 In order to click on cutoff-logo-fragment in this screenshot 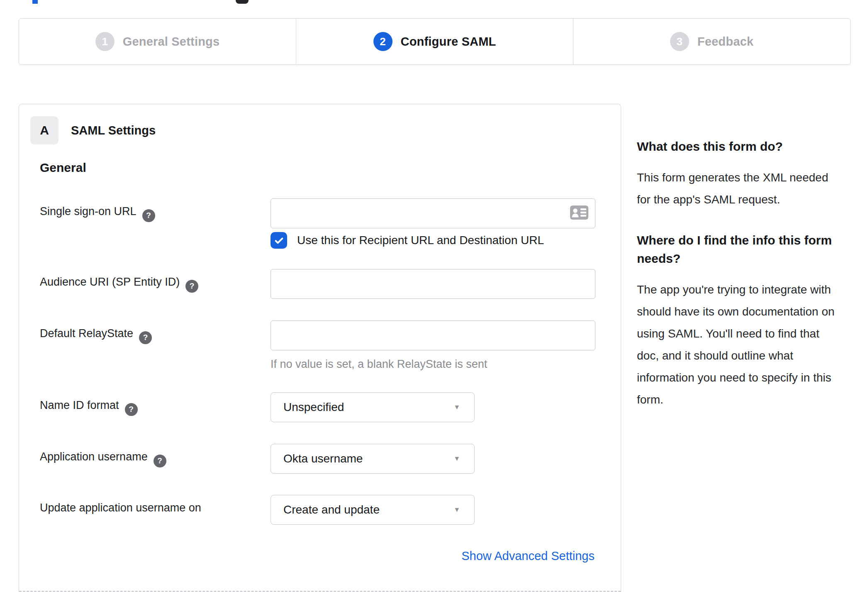, I will do `click(35, 2)`.